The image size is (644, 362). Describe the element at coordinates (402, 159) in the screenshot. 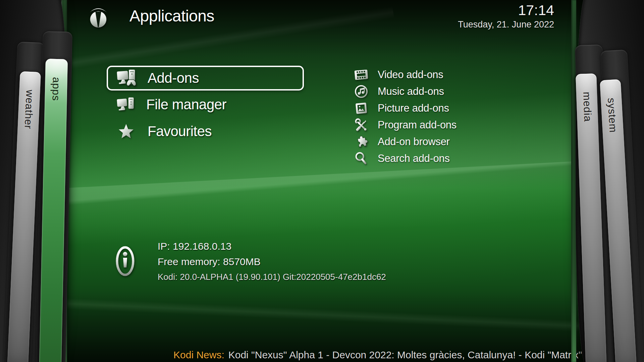

I see `submenu-item-search-addons: Search add-ons` at that location.